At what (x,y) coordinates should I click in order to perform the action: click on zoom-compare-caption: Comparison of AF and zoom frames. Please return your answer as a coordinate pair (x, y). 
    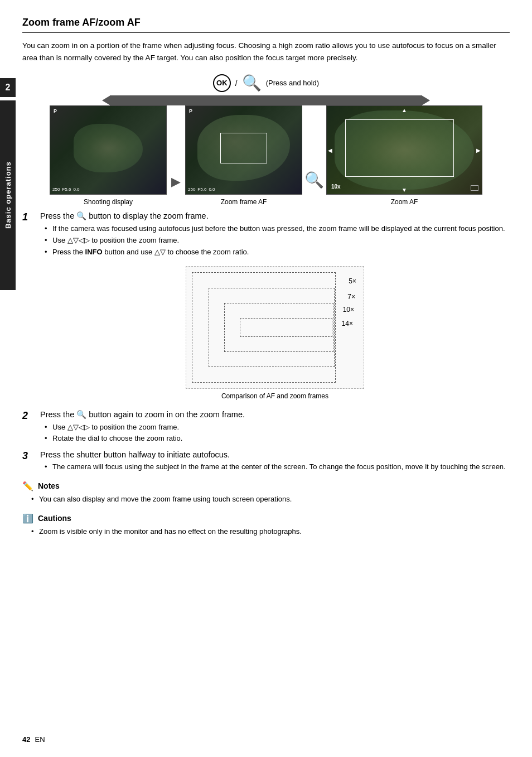
    Looking at the image, I should click on (275, 396).